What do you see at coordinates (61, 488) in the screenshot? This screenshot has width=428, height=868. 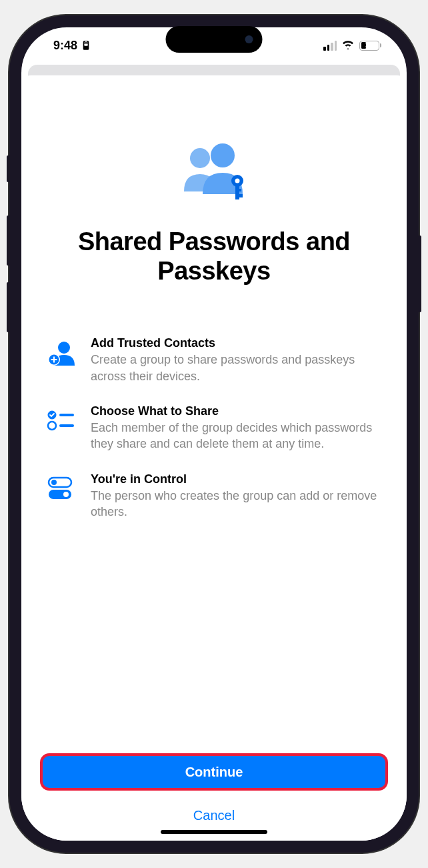 I see `toggles-icon` at bounding box center [61, 488].